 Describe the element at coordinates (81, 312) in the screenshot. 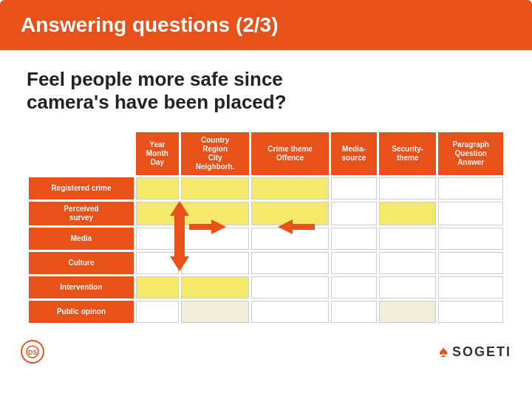

I see `row-label: Public opinon` at that location.